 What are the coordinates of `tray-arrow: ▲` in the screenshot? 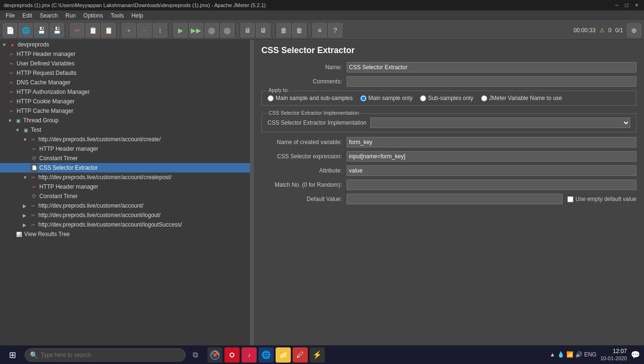 It's located at (553, 355).